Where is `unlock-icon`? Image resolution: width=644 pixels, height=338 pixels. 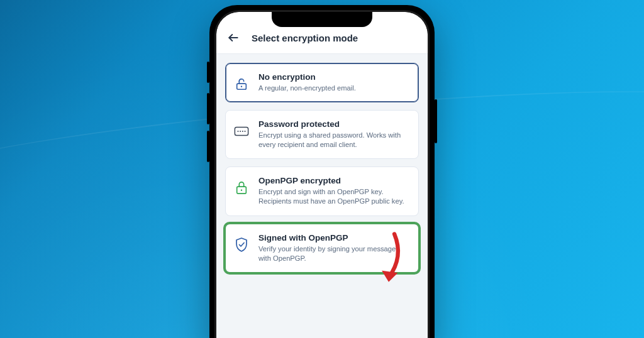 unlock-icon is located at coordinates (242, 84).